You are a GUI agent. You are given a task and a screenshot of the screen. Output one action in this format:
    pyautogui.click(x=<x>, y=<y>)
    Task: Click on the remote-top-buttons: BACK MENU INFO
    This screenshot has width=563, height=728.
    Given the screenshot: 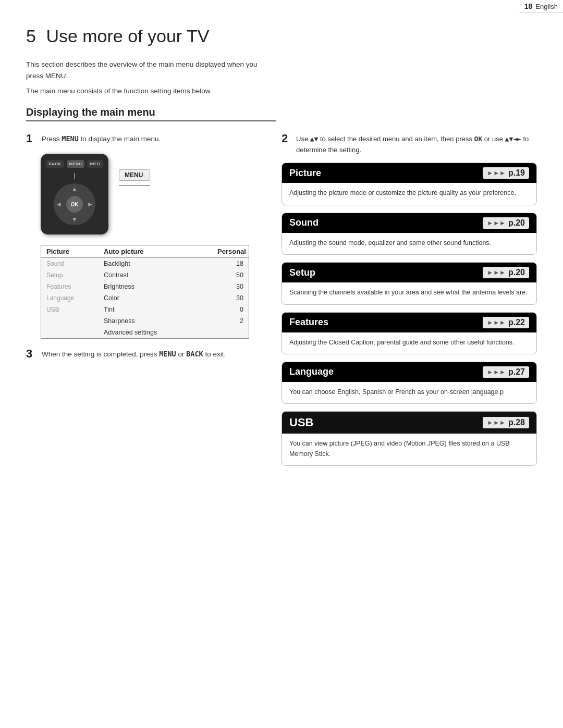 What is the action you would take?
    pyautogui.click(x=74, y=164)
    